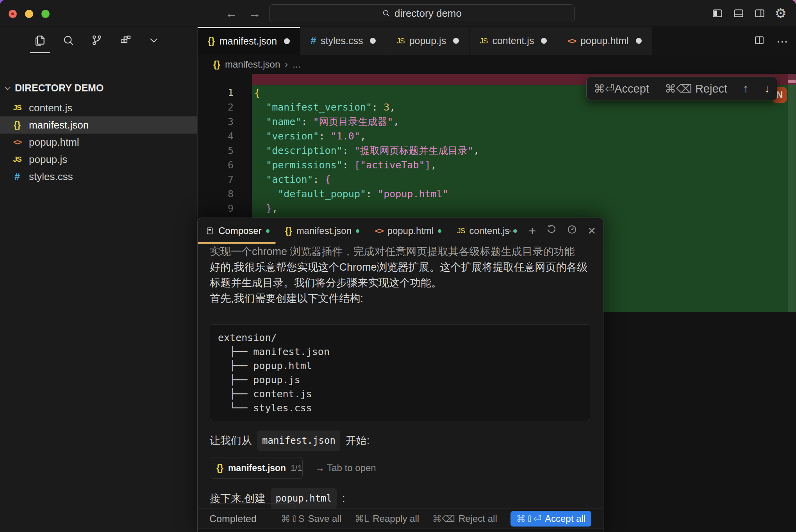 The width and height of the screenshot is (796, 532). I want to click on line-number: 3, so click(225, 122).